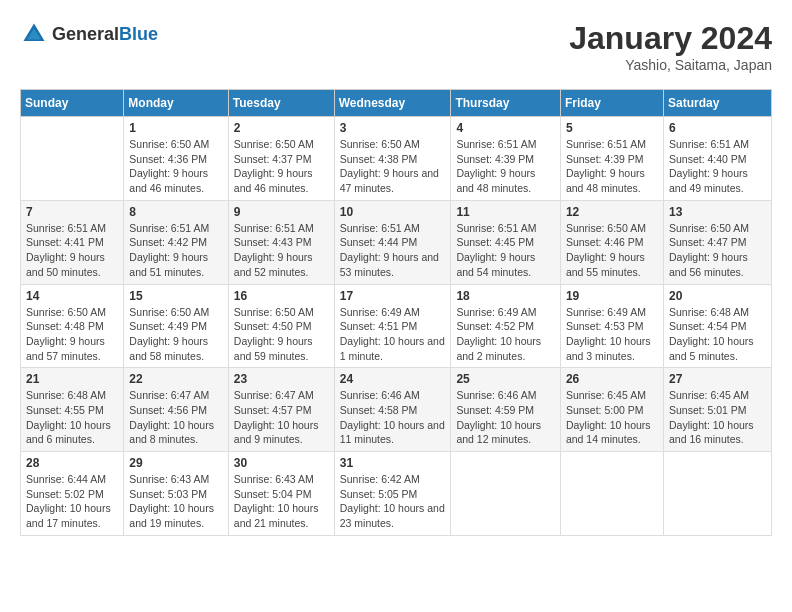 The image size is (792, 612). I want to click on day-info: Sunrise: 6:51 AMSunset: 4:41 PMDaylight:…, so click(72, 250).